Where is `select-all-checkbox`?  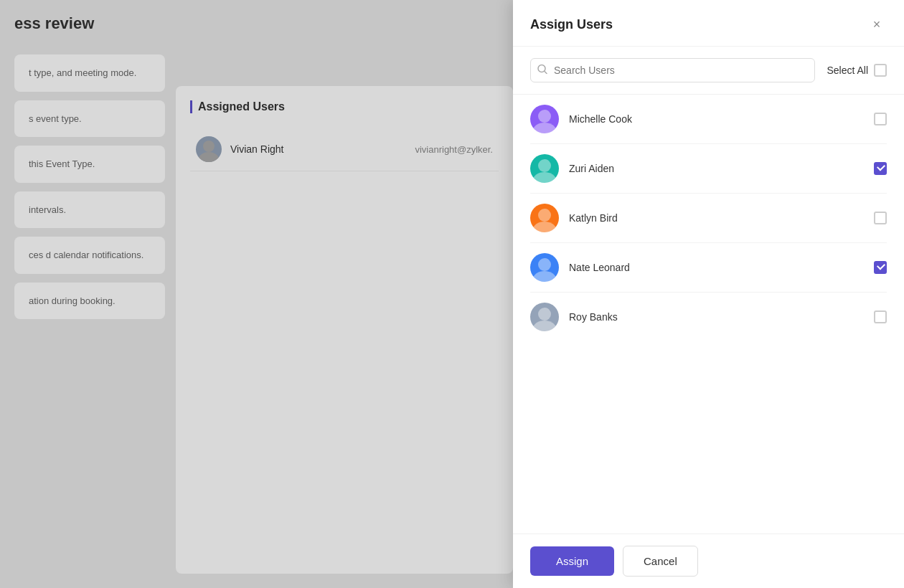 select-all-checkbox is located at coordinates (880, 70).